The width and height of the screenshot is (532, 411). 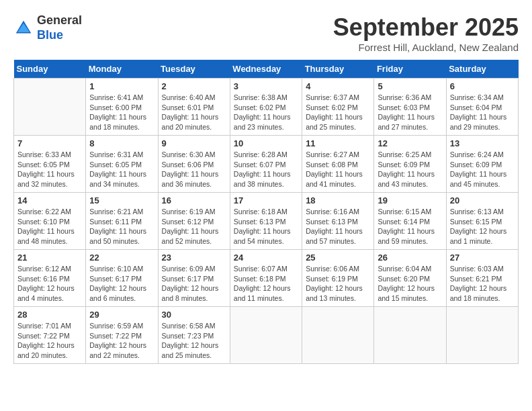 I want to click on calendar-header-tuesday: Tuesday, so click(x=193, y=69).